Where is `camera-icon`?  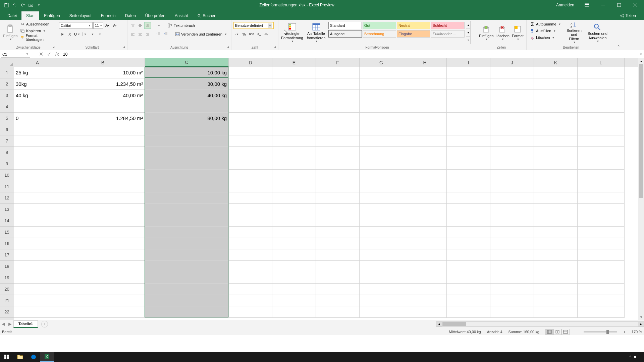
camera-icon is located at coordinates (31, 5).